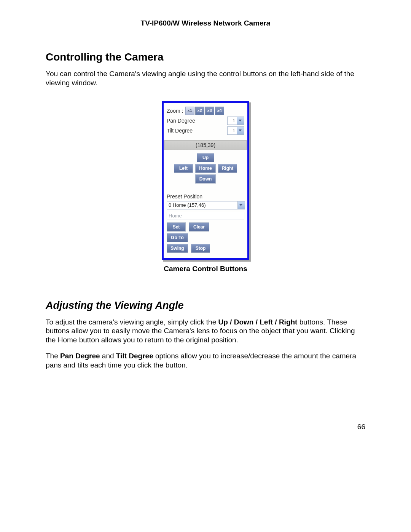 Image resolution: width=411 pixels, height=532 pixels. I want to click on zoom-row: Zoom : x1 x2 x3 x4, so click(206, 111).